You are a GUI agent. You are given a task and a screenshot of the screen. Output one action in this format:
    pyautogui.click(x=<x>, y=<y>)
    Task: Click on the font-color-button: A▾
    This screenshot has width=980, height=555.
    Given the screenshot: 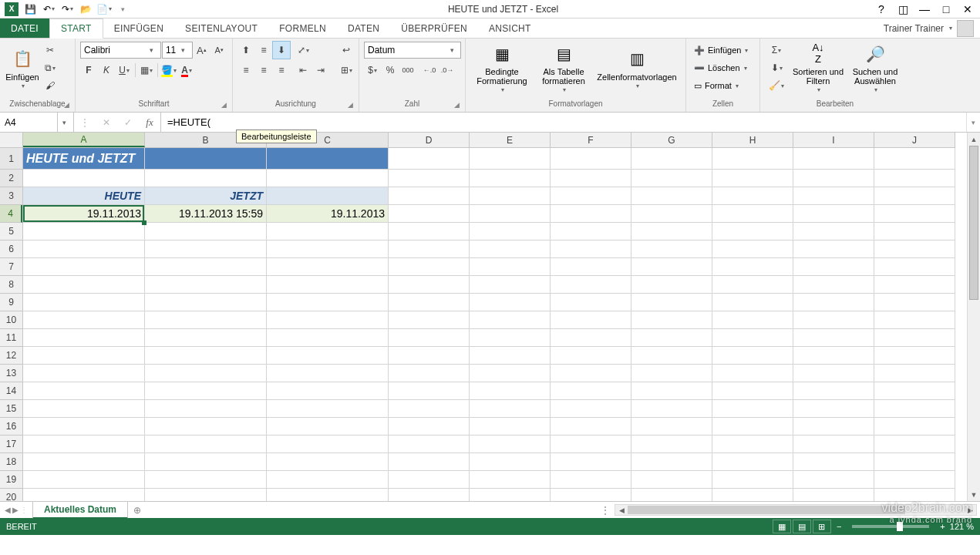 What is the action you would take?
    pyautogui.click(x=187, y=70)
    